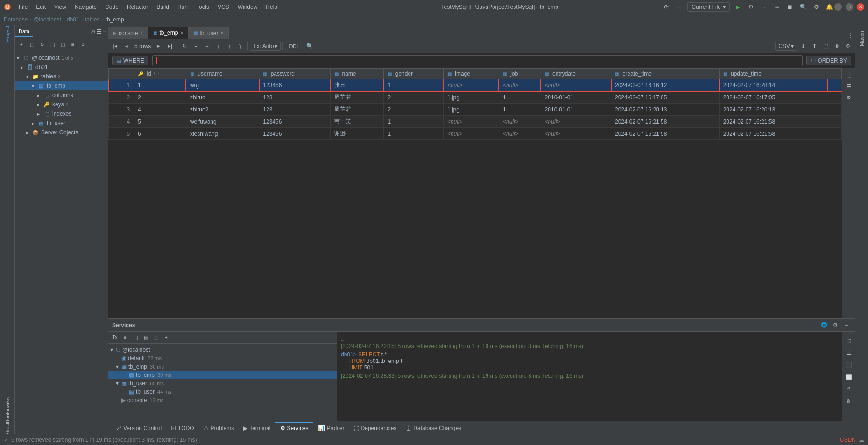  What do you see at coordinates (62, 58) in the screenshot?
I see `tree-item-localhost: ▾ ⬡ @localhost 1 of 5` at bounding box center [62, 58].